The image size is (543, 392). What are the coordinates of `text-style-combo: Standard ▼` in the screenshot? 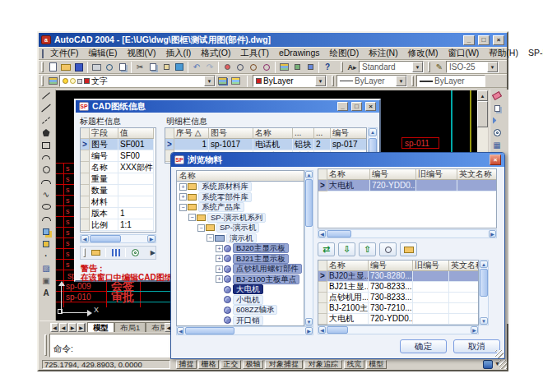 It's located at (392, 67).